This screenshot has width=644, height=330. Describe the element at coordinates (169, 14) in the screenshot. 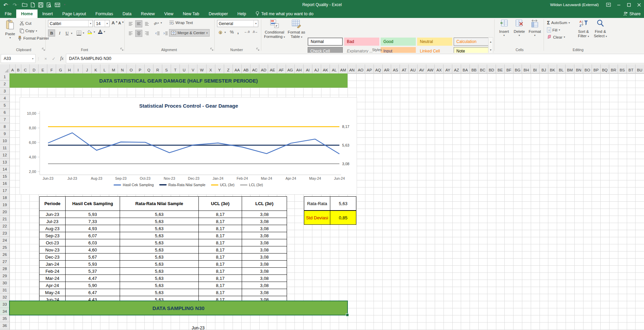

I see `tab-view: View` at that location.